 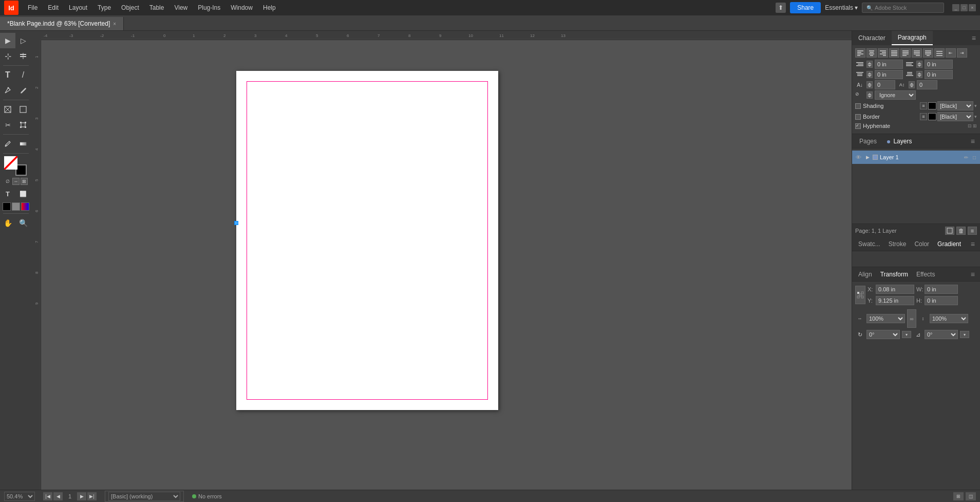 I want to click on transform-panel-close: ≡, so click(x=973, y=274).